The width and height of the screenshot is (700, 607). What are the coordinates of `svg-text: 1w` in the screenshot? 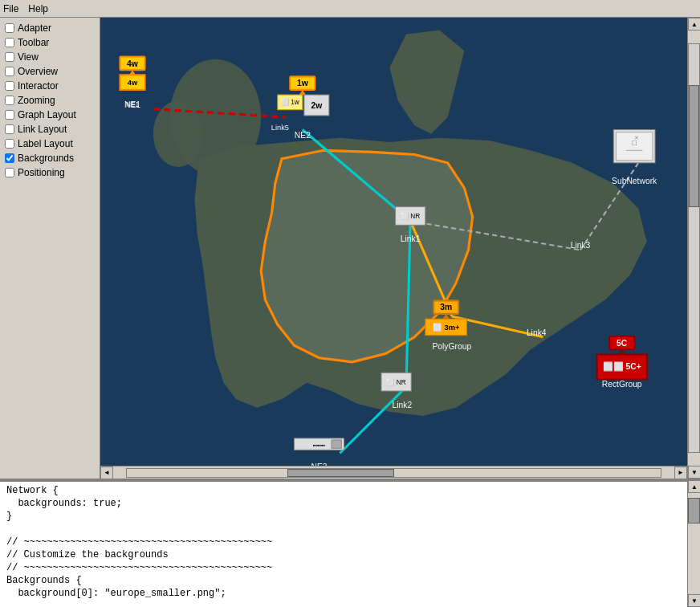 It's located at (303, 84).